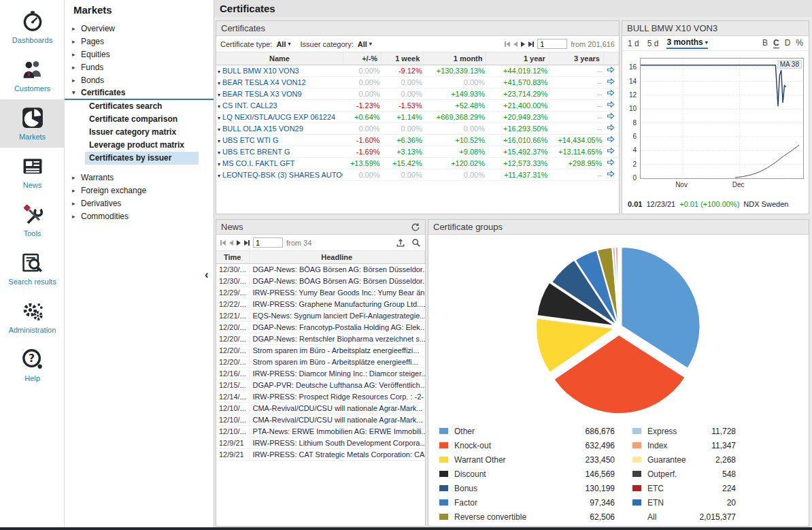  What do you see at coordinates (321, 293) in the screenshot?
I see `news-row: 12/29/...IRW-PRESS: Yumy Bear Goods Inc.…` at bounding box center [321, 293].